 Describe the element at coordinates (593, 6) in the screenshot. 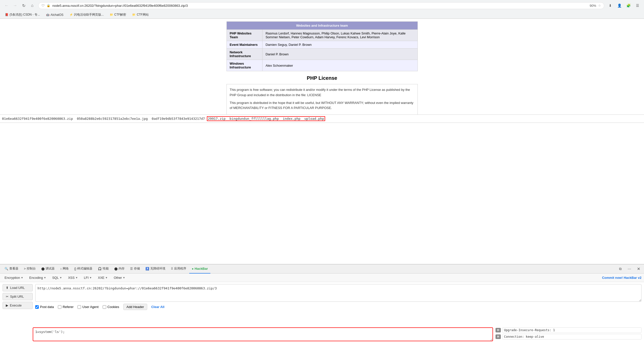

I see `zoom-level: 90%` at that location.